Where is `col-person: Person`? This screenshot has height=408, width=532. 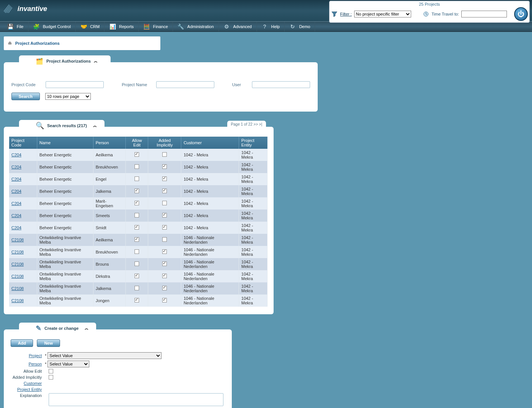 col-person: Person is located at coordinates (109, 143).